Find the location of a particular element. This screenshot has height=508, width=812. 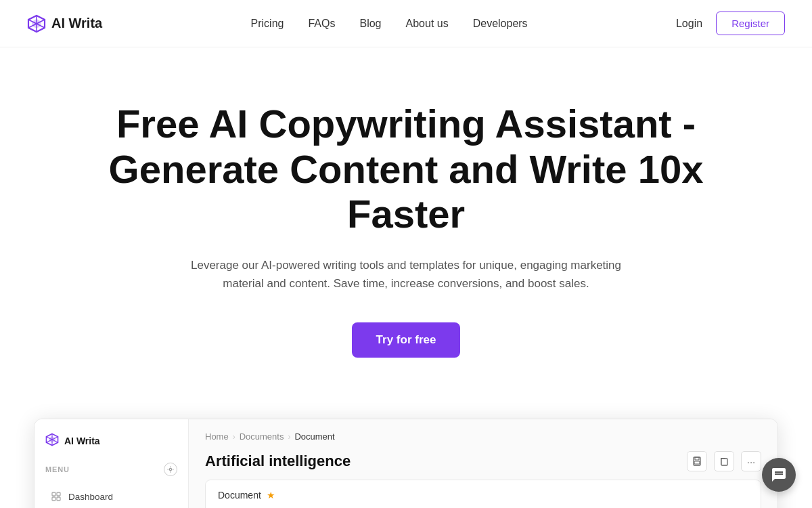

nav-developers: Developers is located at coordinates (501, 24).